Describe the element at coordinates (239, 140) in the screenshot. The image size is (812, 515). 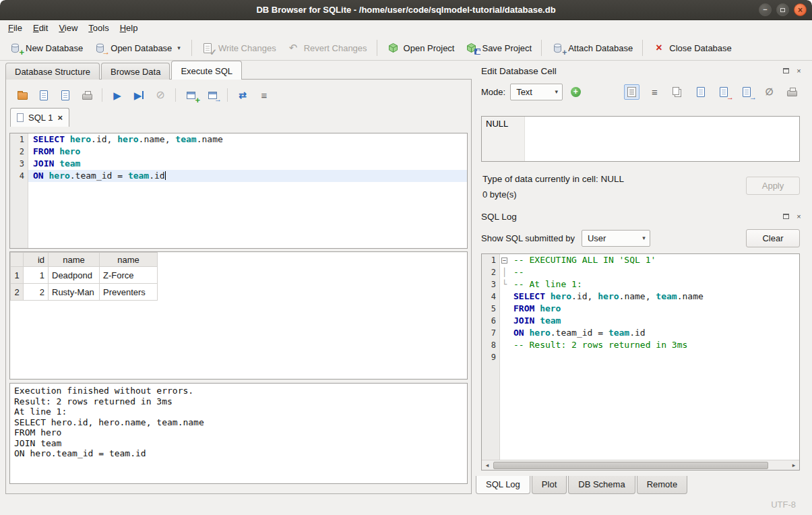
I see `code-line: 1SELECT hero.id, hero.name, team.name` at that location.